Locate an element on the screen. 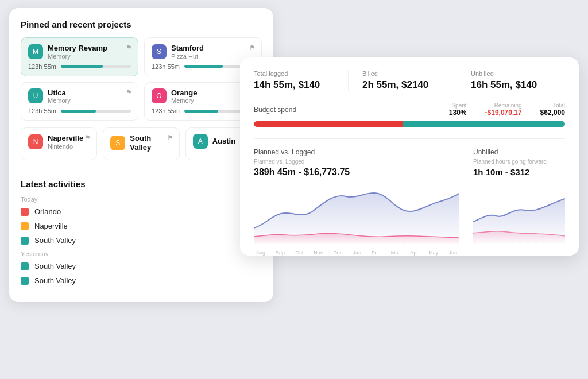 The image size is (588, 379). pin-icon-1: ⚑ is located at coordinates (253, 48).